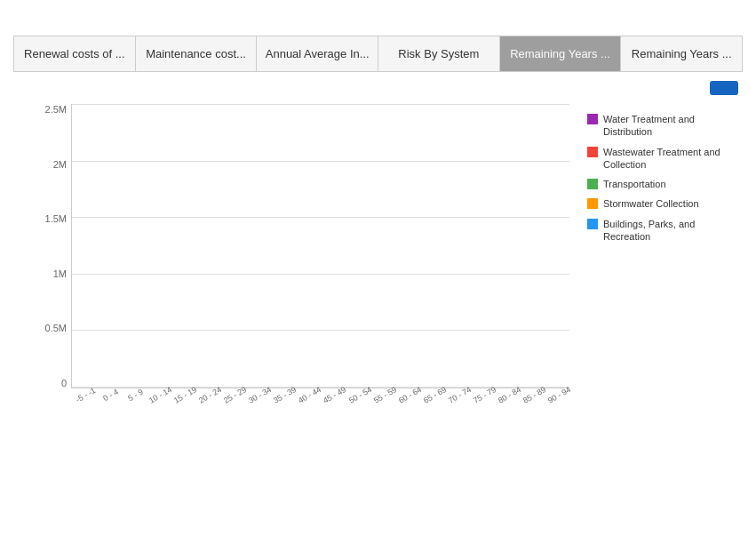  Describe the element at coordinates (671, 158) in the screenshot. I see `legend-label: Wastewater Treatment and Collection` at that location.